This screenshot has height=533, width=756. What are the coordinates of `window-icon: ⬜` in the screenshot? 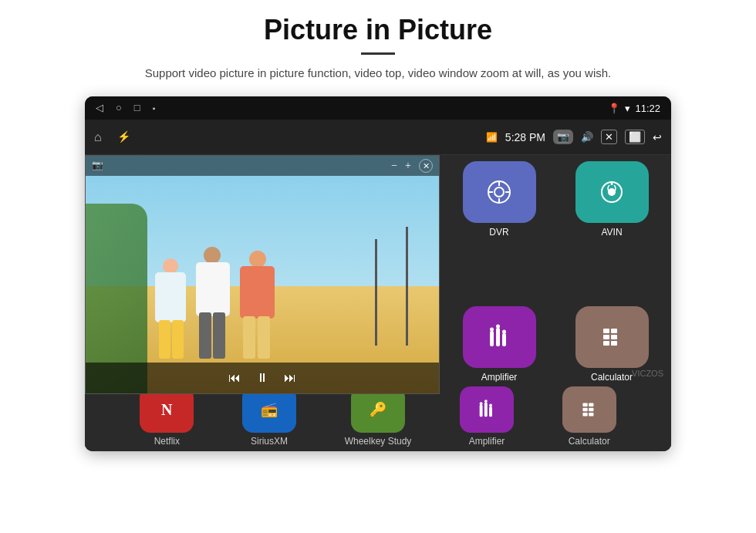 It's located at (635, 137).